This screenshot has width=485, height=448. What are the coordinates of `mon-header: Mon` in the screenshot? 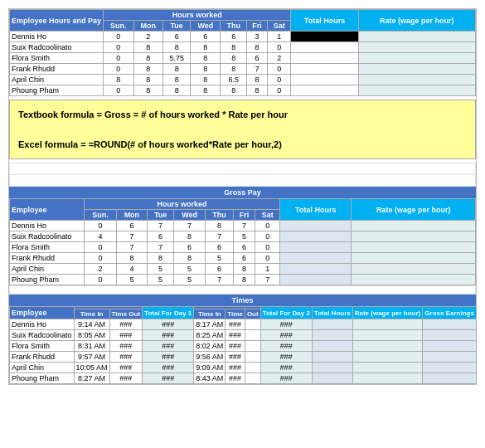 It's located at (148, 27).